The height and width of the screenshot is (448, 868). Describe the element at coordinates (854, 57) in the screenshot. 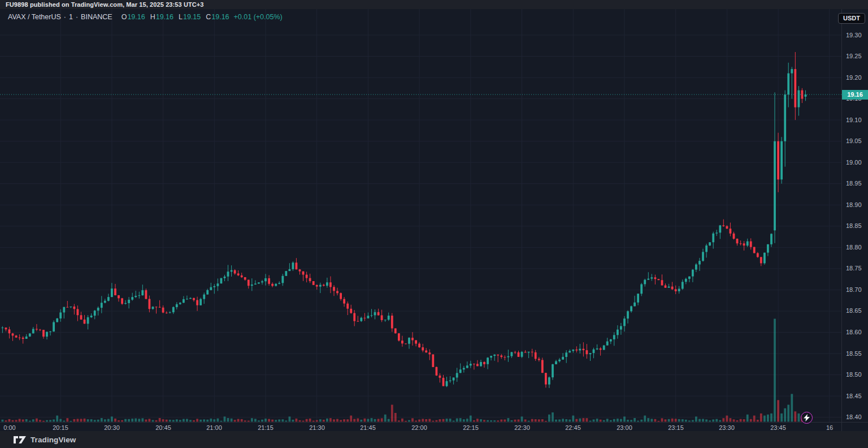

I see `price-tick-label: 19.25` at that location.